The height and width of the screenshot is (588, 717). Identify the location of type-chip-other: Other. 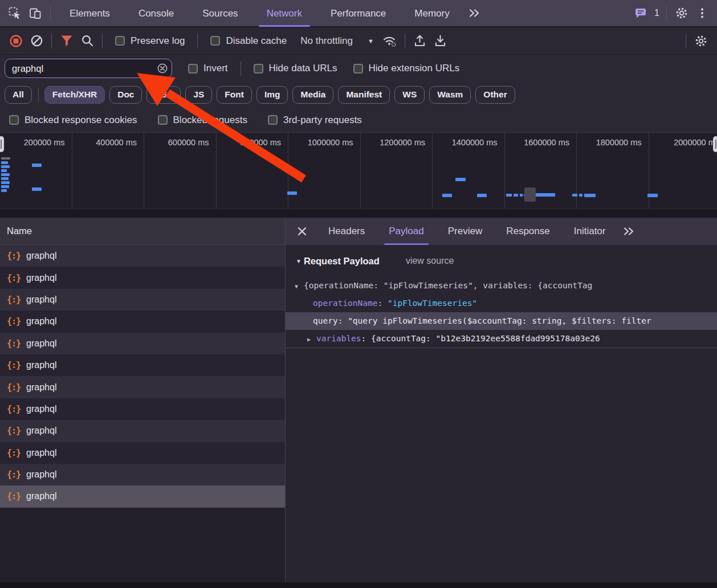
(495, 95).